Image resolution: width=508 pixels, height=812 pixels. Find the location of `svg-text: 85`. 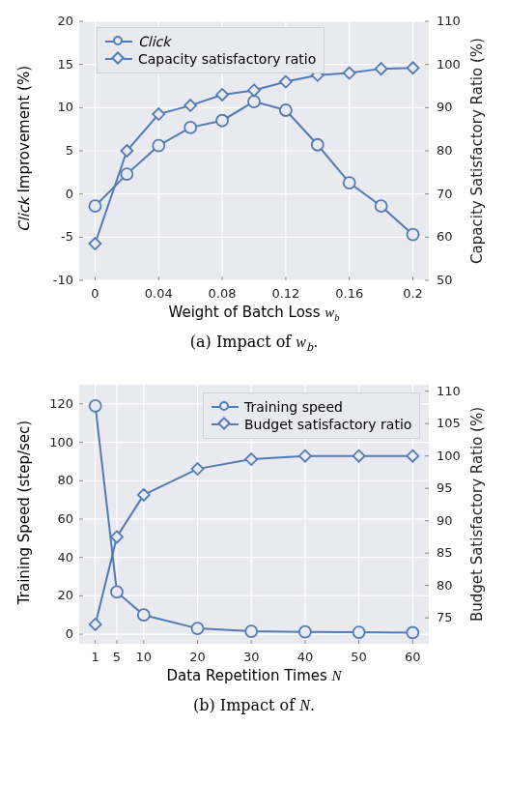

svg-text: 85 is located at coordinates (444, 553).